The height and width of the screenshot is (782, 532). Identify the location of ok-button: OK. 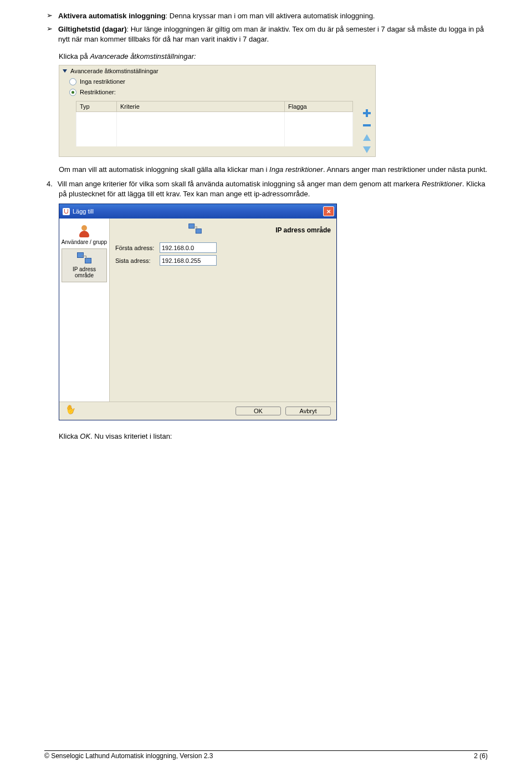
(258, 411).